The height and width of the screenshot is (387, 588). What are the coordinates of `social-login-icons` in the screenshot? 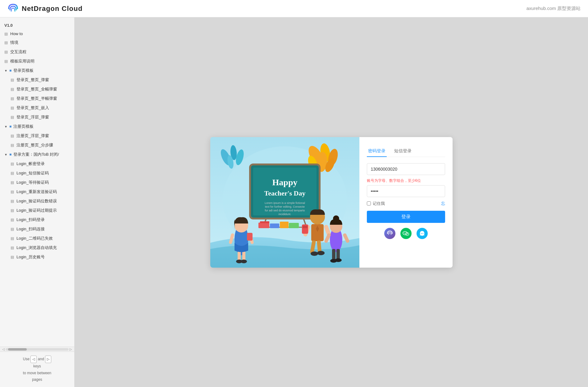 It's located at (406, 233).